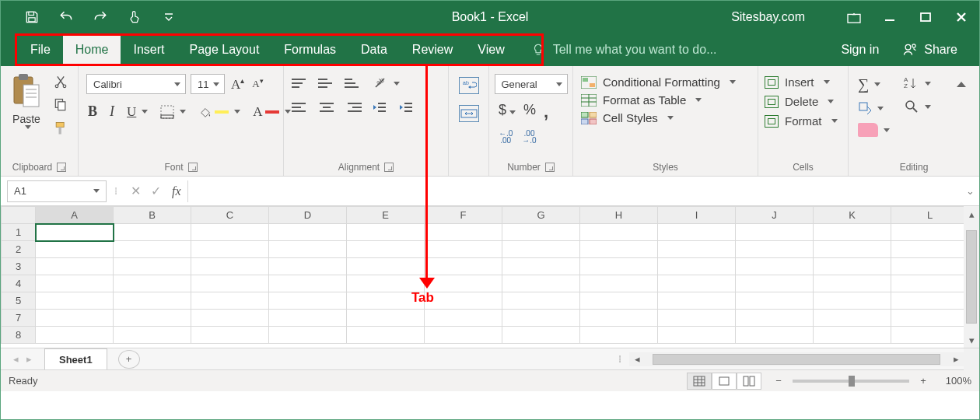 Image resolution: width=980 pixels, height=420 pixels. I want to click on col-header: G, so click(541, 215).